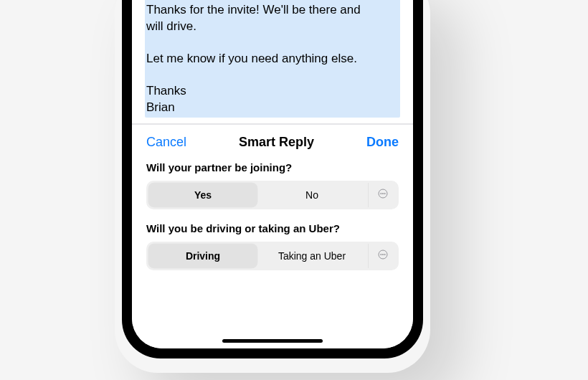 This screenshot has height=380, width=588. Describe the element at coordinates (271, 10) in the screenshot. I see `email-line: Thanks for the invite! We'll be there an…` at that location.